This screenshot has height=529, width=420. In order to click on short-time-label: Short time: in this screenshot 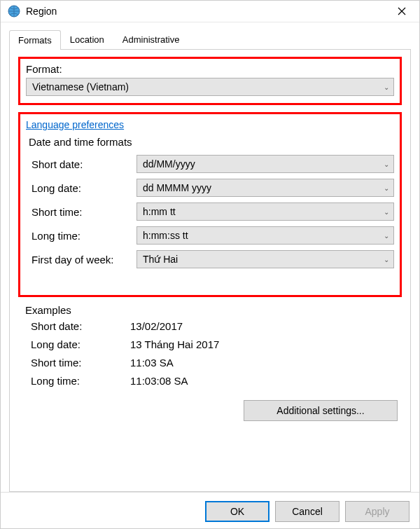, I will do `click(84, 212)`.